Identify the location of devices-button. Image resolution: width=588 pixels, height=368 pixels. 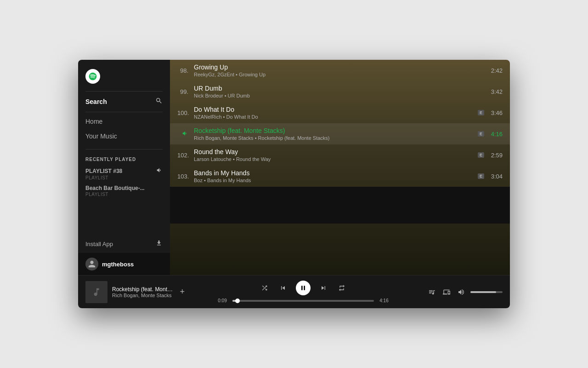
(447, 292).